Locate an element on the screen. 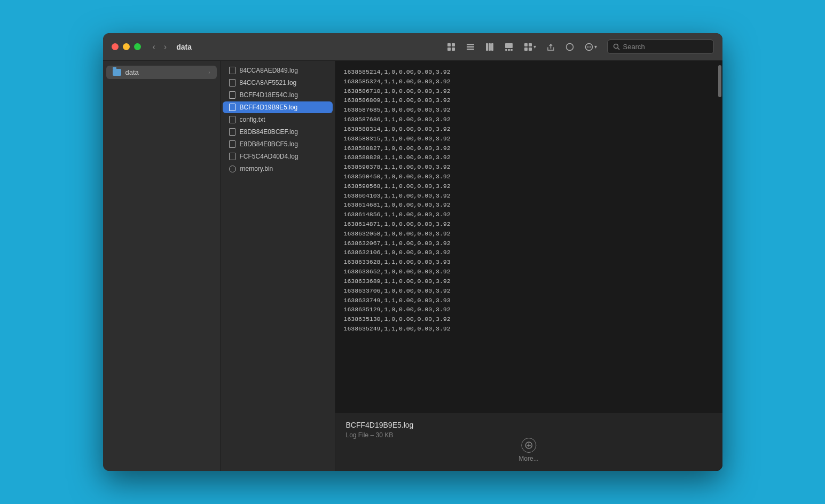 The height and width of the screenshot is (504, 825). search-placeholder: Search is located at coordinates (634, 47).